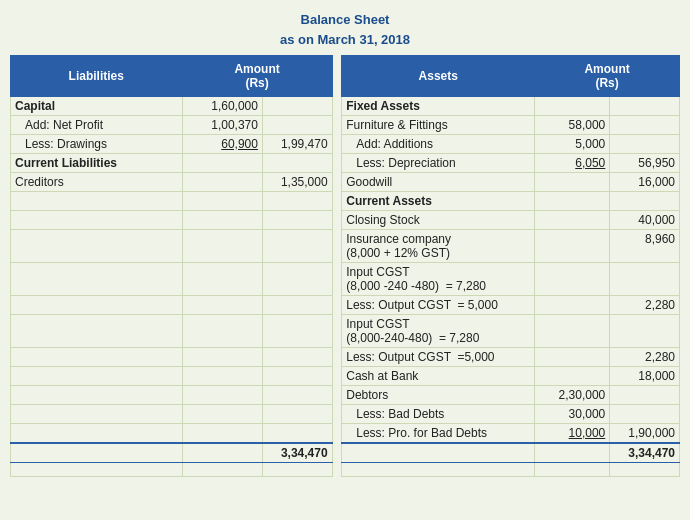  What do you see at coordinates (346, 376) in the screenshot?
I see `row-13: Cash at Bank 18,000` at bounding box center [346, 376].